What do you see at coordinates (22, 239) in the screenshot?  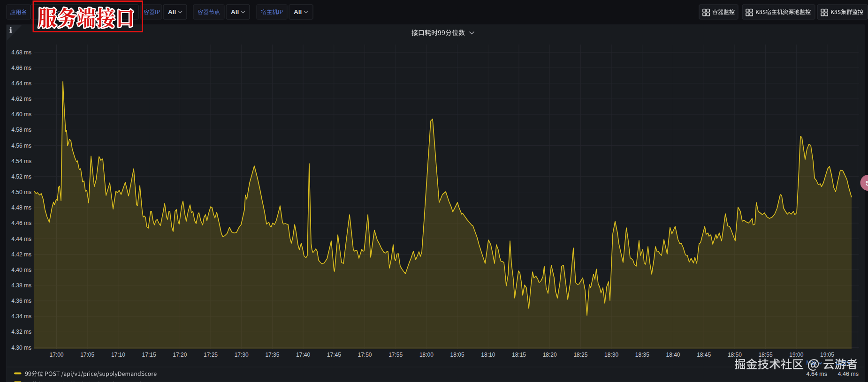 I see `svg-text: 4.44 ms` at bounding box center [22, 239].